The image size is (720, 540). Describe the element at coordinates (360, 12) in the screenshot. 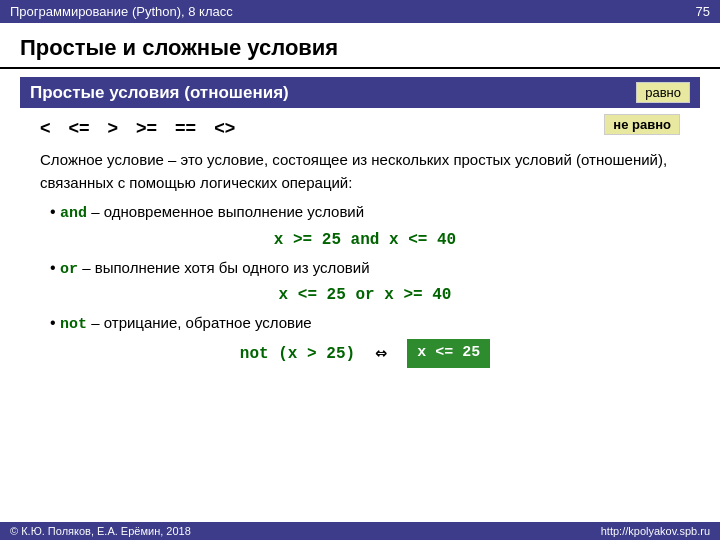

I see `top-bar: Программирование (Python), 8 класс 75` at that location.